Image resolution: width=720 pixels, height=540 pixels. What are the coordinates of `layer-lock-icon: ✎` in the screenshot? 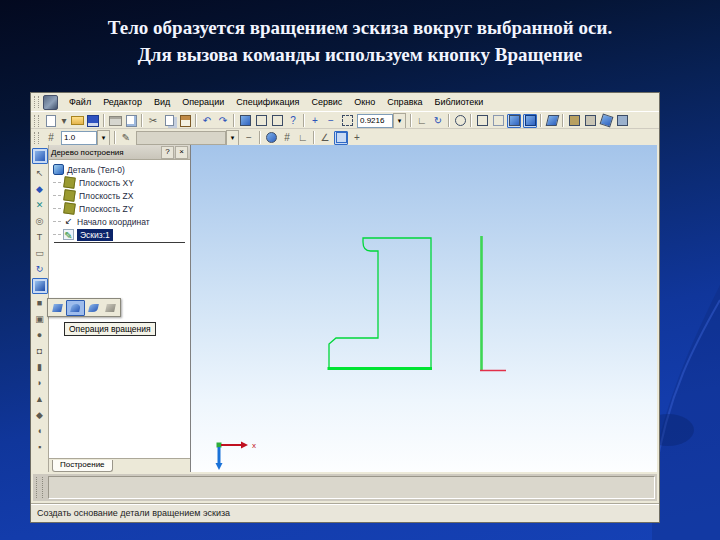 It's located at (126, 138).